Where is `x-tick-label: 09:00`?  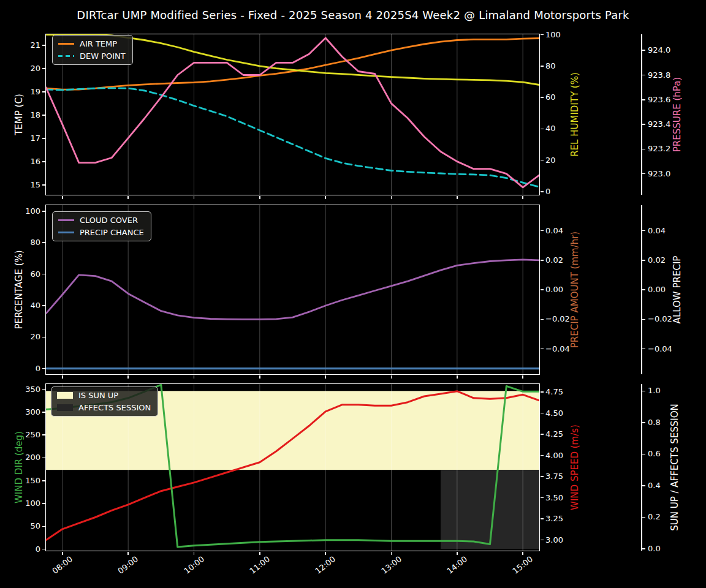
x-tick-label: 09:00 is located at coordinates (118, 571).